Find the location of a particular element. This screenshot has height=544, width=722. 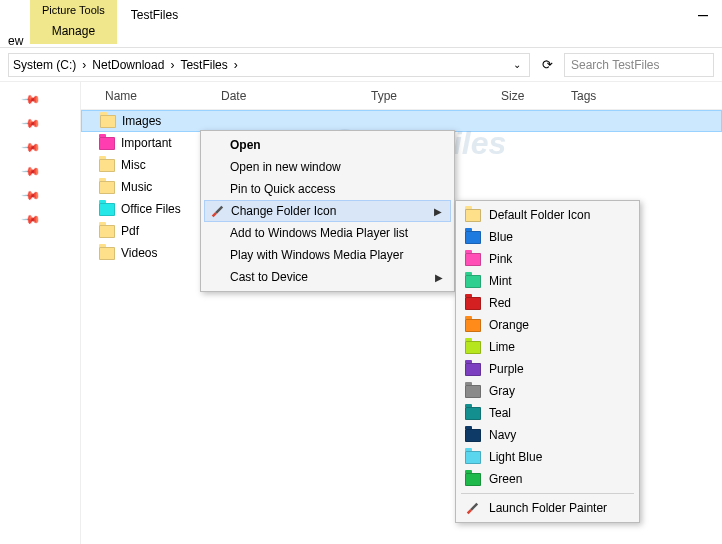

menu-open: Open is located at coordinates (328, 145).